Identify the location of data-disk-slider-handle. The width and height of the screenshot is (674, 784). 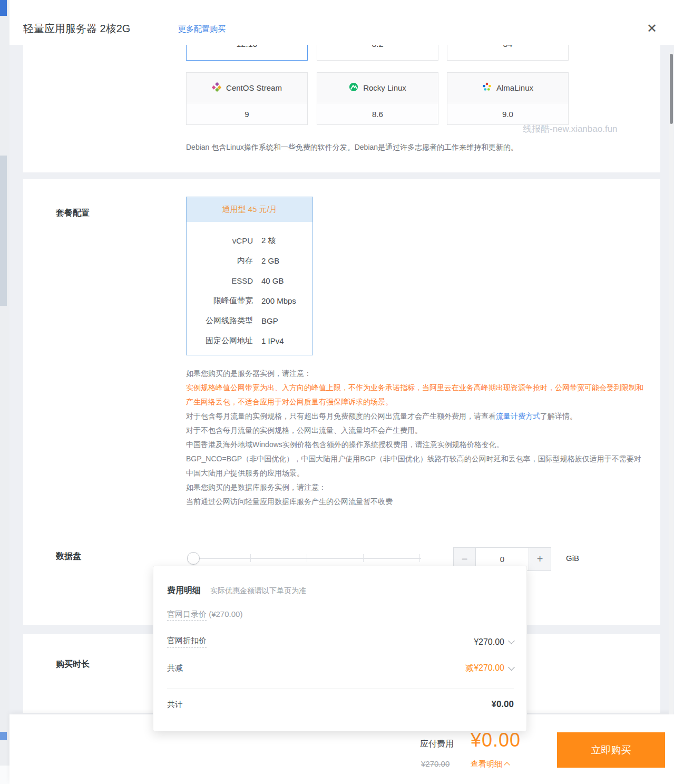
(193, 558).